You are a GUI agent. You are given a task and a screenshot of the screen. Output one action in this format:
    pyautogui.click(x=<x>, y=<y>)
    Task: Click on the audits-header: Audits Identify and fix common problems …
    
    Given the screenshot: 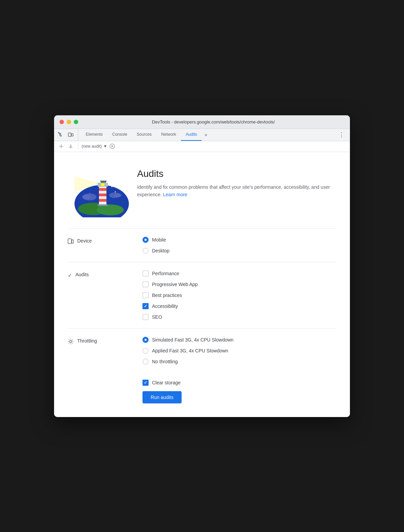 What is the action you would take?
    pyautogui.click(x=202, y=190)
    